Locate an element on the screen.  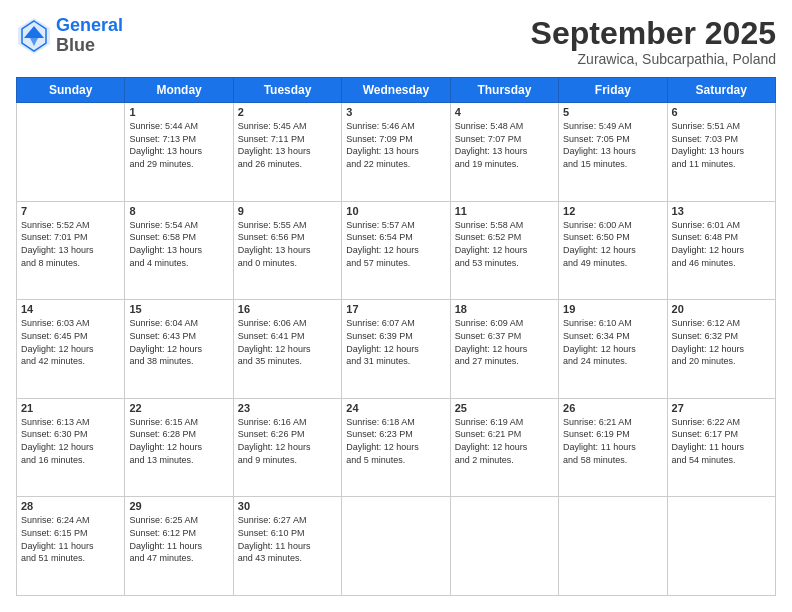
day-number: 12 is located at coordinates (612, 211).